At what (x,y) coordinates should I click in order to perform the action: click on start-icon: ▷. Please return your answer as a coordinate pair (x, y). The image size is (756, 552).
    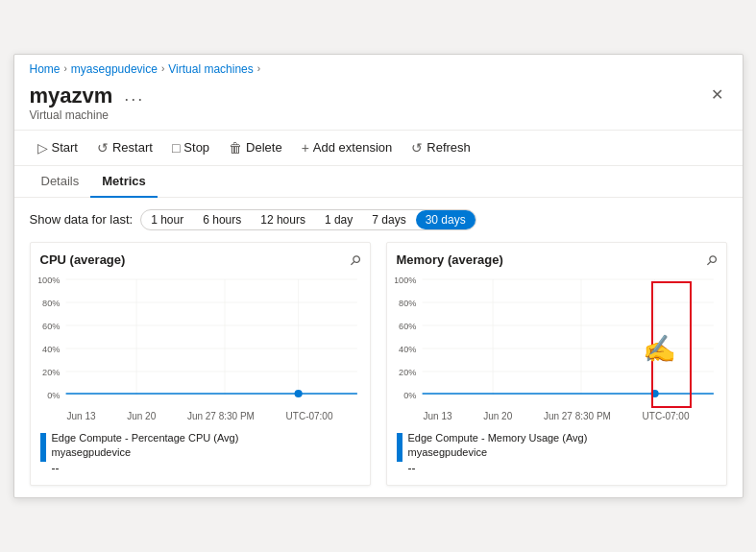
    Looking at the image, I should click on (42, 148).